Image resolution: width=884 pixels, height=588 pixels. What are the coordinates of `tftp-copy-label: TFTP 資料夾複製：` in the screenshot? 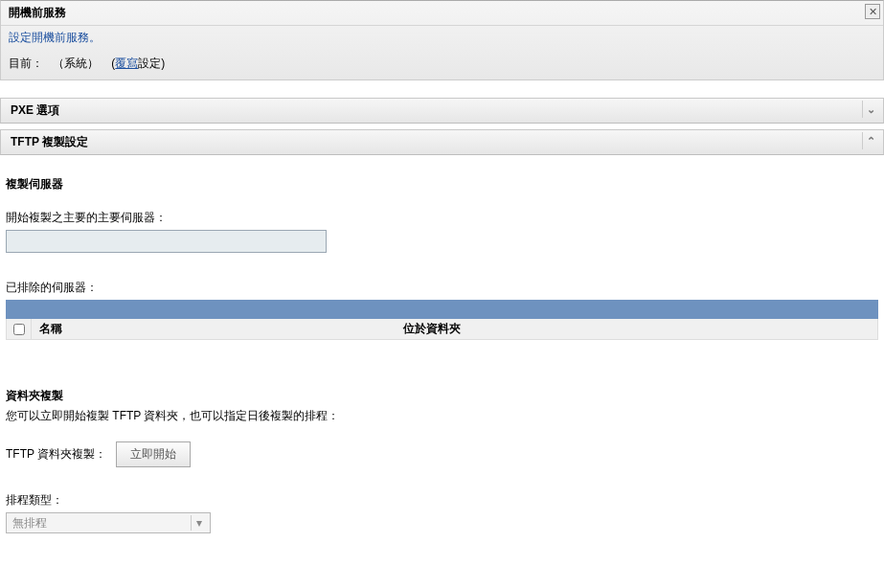 It's located at (56, 454).